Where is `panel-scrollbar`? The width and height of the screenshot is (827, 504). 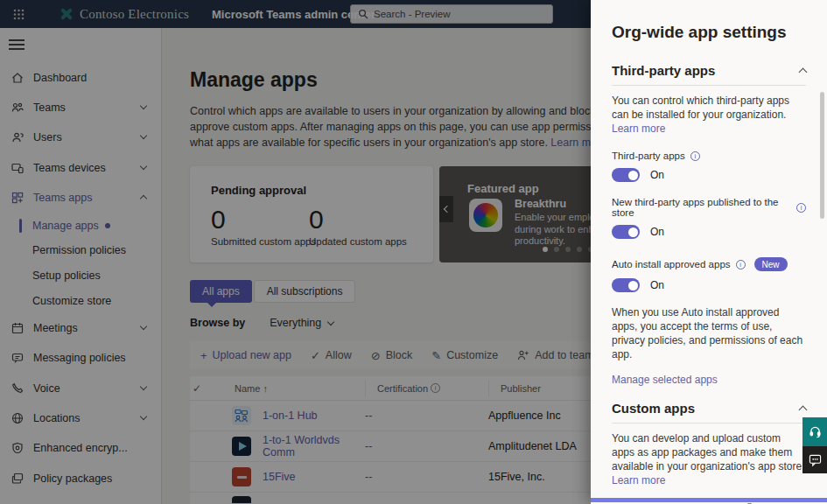
panel-scrollbar is located at coordinates (823, 156).